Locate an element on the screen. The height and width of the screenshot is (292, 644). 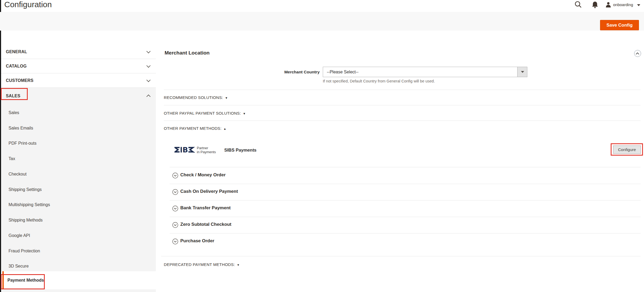
sidebar-item-fraud-protection: Fraud Protection is located at coordinates (78, 251).